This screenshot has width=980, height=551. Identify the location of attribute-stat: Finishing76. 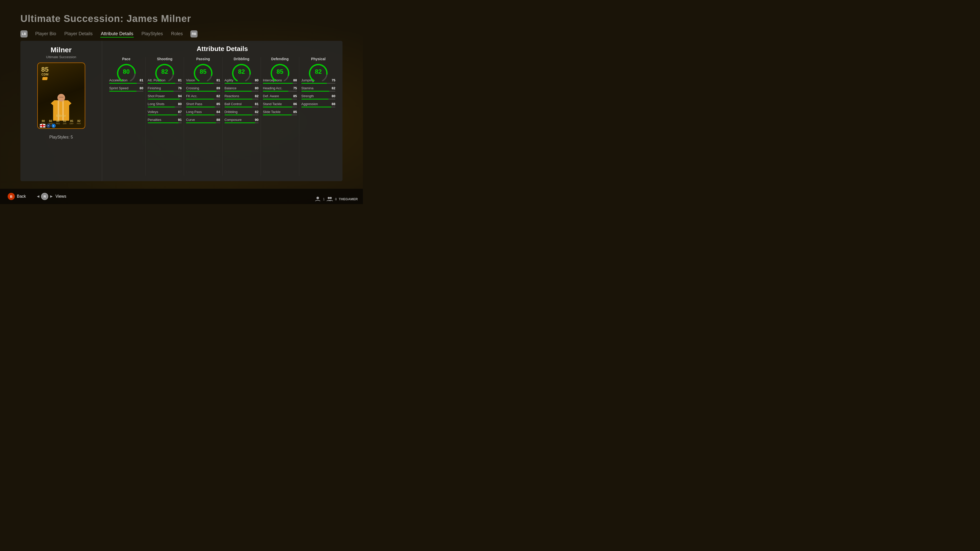
(165, 89).